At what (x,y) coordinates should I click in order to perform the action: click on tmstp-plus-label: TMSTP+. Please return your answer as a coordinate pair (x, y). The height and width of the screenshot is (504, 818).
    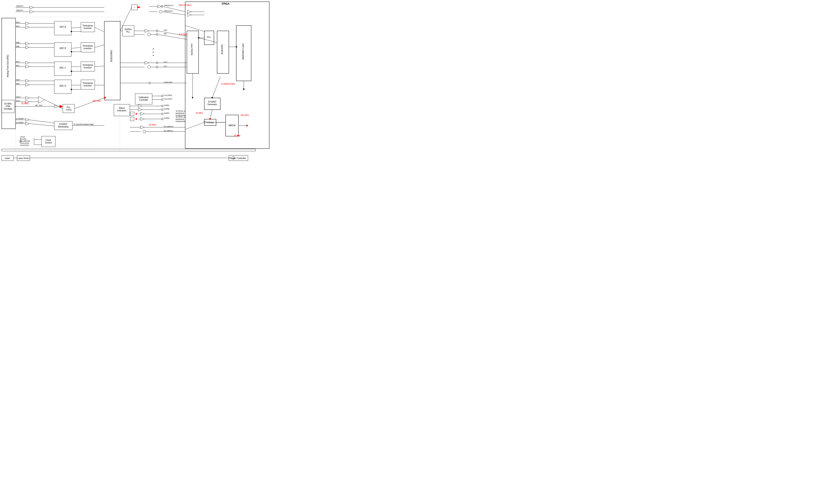
    Looking at the image, I should click on (20, 6).